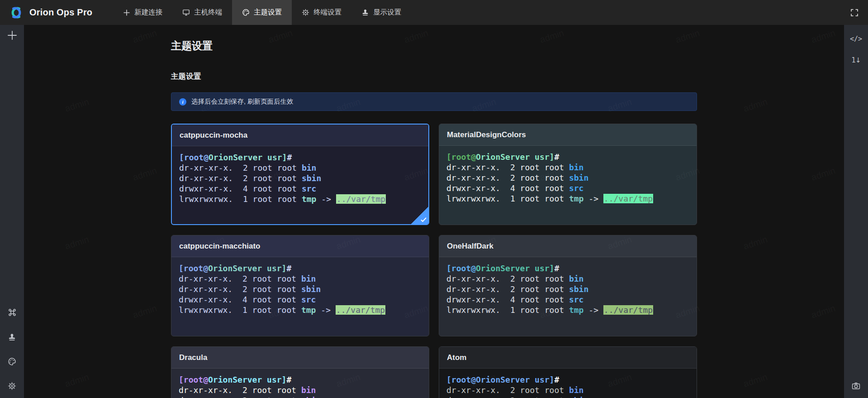 This screenshot has height=398, width=868. What do you see at coordinates (202, 13) in the screenshot?
I see `tab-host-terminal: 主机终端` at bounding box center [202, 13].